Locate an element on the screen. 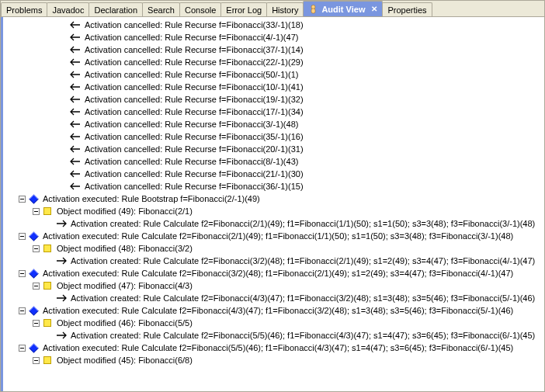 The image size is (545, 392). tab-audit-view: Audit View✕ is located at coordinates (343, 9).